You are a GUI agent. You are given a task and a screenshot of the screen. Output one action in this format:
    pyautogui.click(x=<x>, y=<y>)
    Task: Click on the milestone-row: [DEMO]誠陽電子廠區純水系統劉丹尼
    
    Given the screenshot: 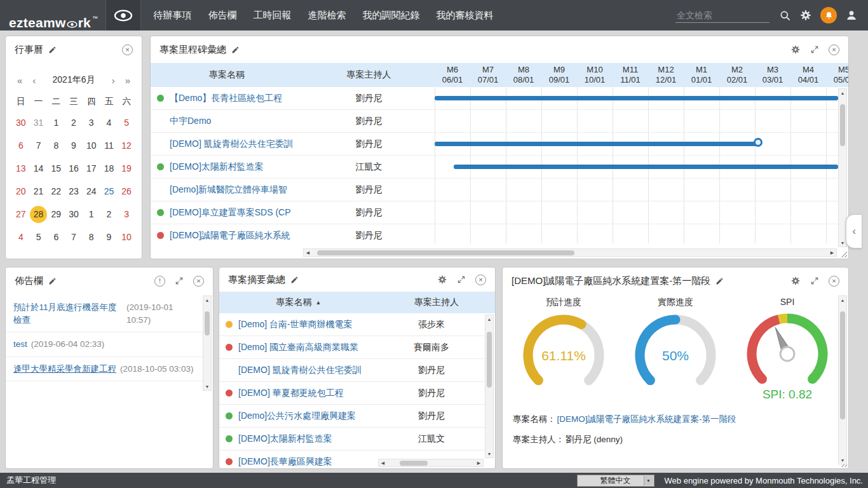 What is the action you would take?
    pyautogui.click(x=494, y=234)
    